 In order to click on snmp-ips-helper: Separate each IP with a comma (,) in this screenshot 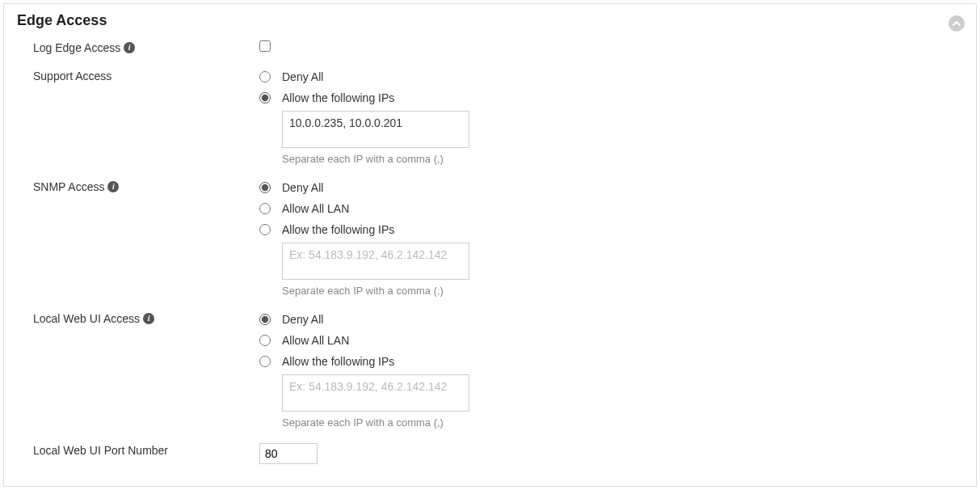, I will do `click(622, 291)`.